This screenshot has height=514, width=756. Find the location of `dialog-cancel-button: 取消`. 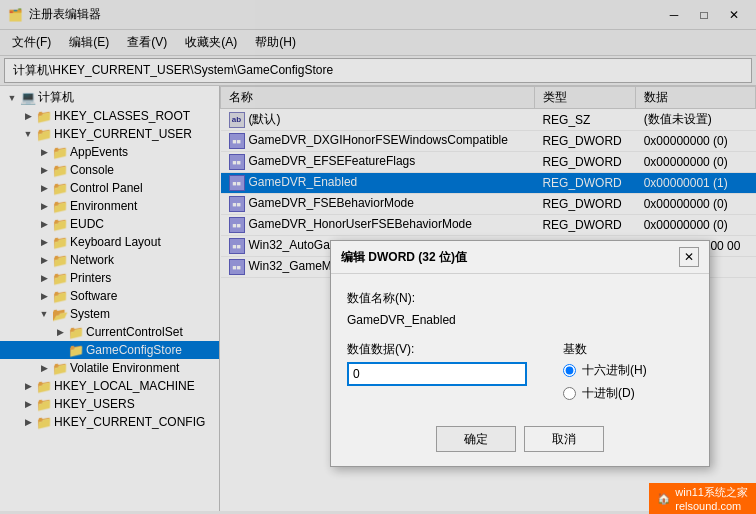

dialog-cancel-button: 取消 is located at coordinates (564, 439).